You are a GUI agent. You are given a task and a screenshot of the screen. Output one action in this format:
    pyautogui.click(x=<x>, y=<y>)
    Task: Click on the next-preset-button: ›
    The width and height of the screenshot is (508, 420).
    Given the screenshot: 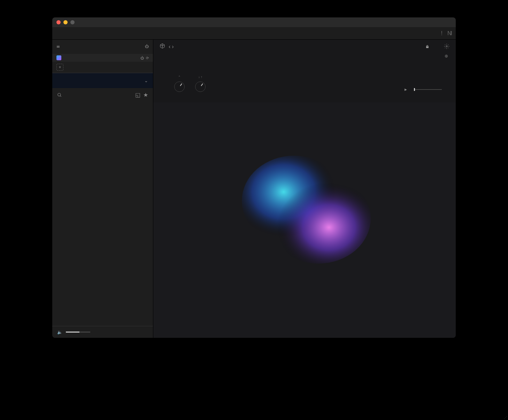 What is the action you would take?
    pyautogui.click(x=173, y=47)
    